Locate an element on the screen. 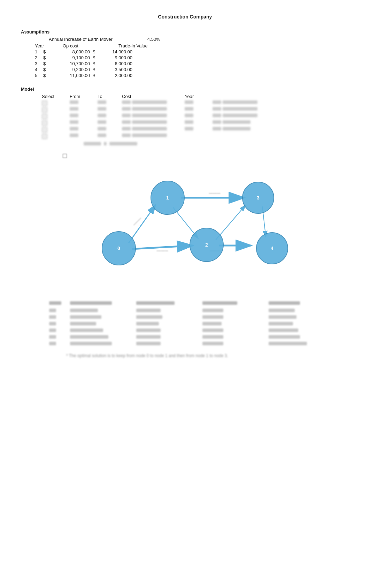 The height and width of the screenshot is (588, 370). assumptions-title: Assumptions is located at coordinates (185, 32).